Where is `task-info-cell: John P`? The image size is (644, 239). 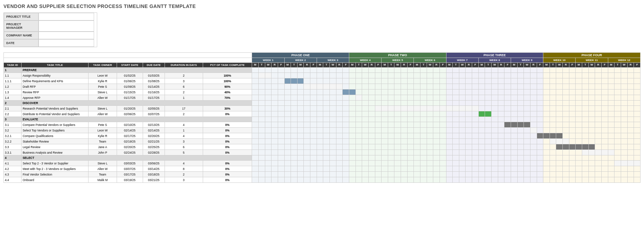
task-info-cell: John P is located at coordinates (103, 153).